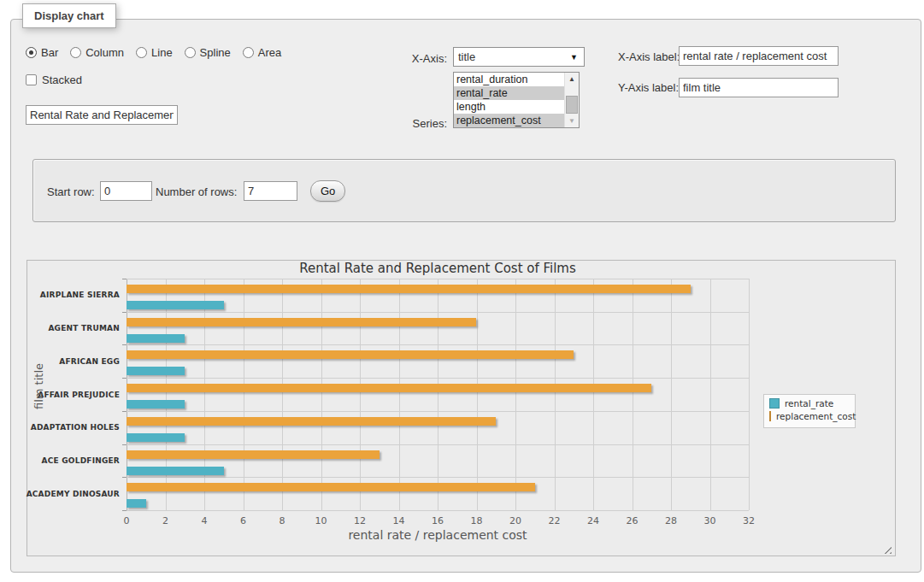 This screenshot has width=924, height=582. Describe the element at coordinates (649, 56) in the screenshot. I see `x-axis-label-caption: X-Axis label:` at that location.